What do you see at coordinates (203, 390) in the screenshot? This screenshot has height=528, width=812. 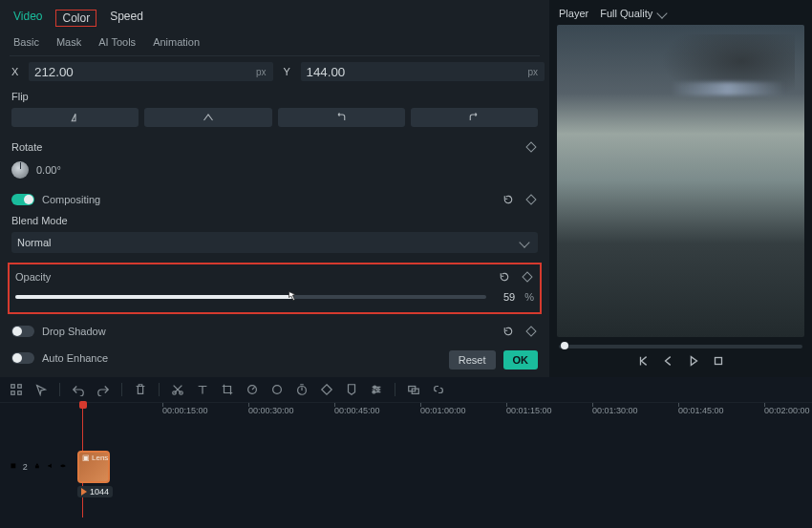 I see `text-icon` at bounding box center [203, 390].